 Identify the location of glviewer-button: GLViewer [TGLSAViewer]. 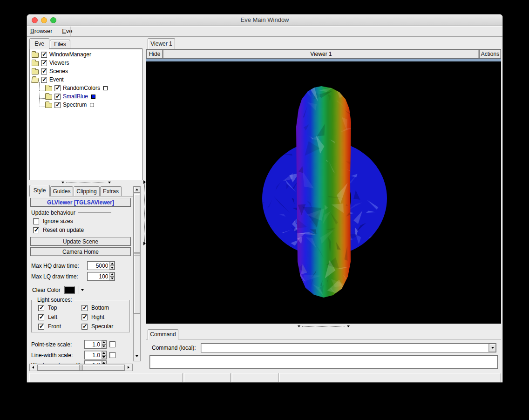
(81, 202).